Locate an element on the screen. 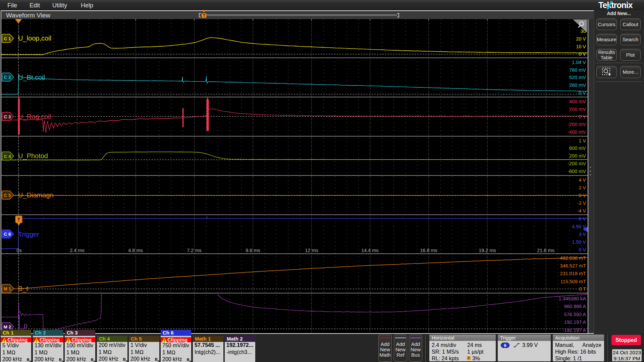 The width and height of the screenshot is (644, 362). svg-text: 400 mV is located at coordinates (578, 102).